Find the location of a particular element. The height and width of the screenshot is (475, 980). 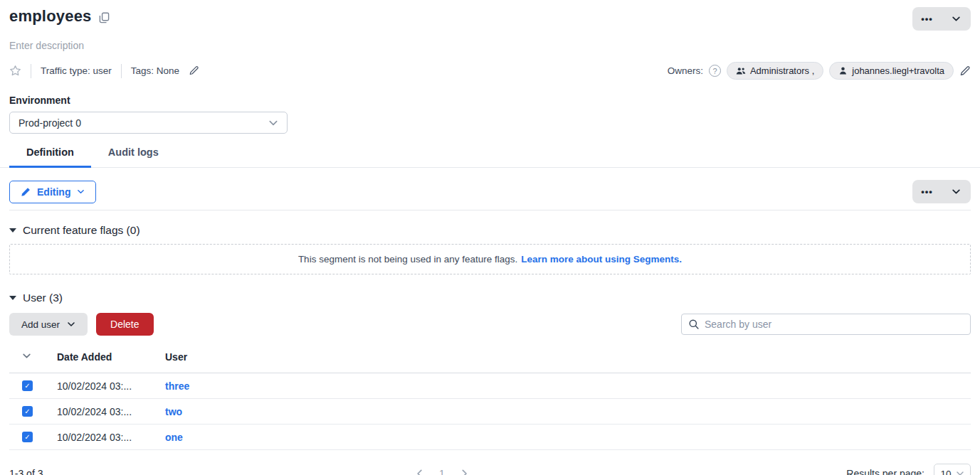

user-actions-row: Add user Delete is located at coordinates (490, 324).